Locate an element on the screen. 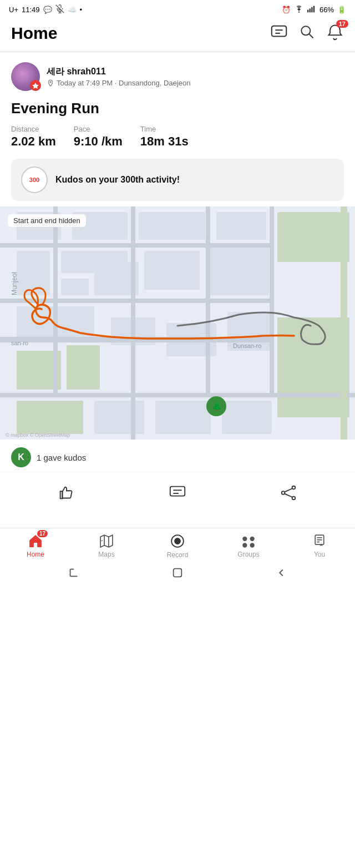  kudos-text: Kudos on your 300th activity! is located at coordinates (118, 180).